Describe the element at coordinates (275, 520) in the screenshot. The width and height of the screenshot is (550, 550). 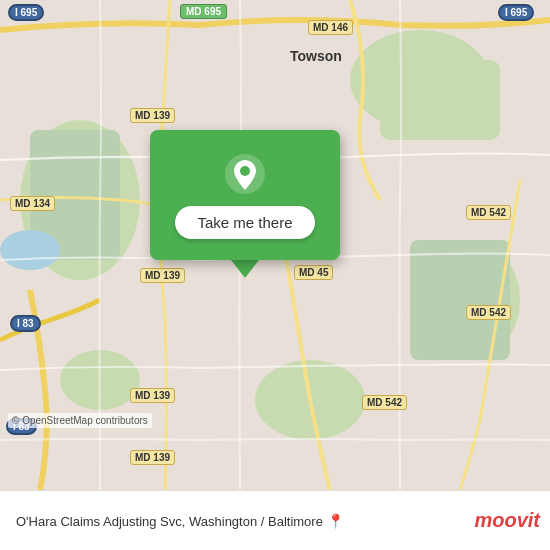
I see `footer: O'Hara Claims Adjusting Svc, Washington …` at that location.